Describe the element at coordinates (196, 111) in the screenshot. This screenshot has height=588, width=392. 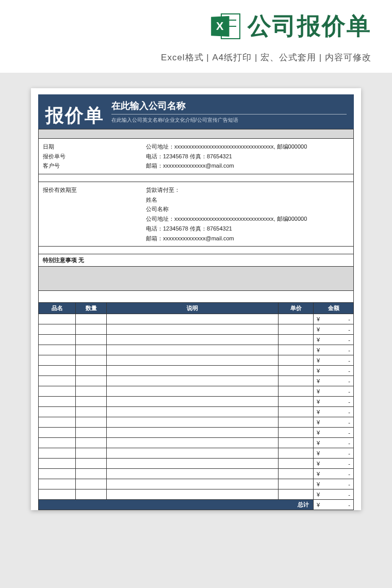
I see `doc-banner: 报价单 在此输入公司名称 在此输入公司英文名称/企业文化介绍/公司宣传广告短语` at that location.